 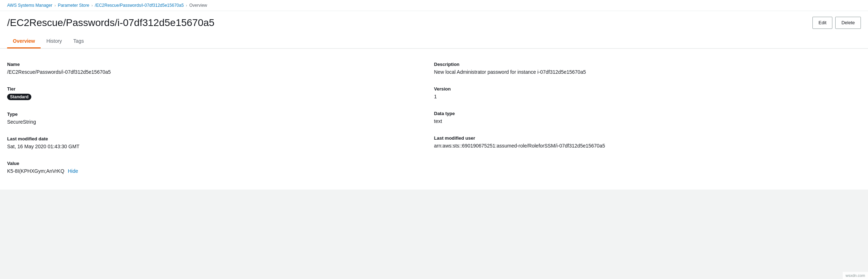 What do you see at coordinates (79, 41) in the screenshot?
I see `tab-tags: Tags` at bounding box center [79, 41].